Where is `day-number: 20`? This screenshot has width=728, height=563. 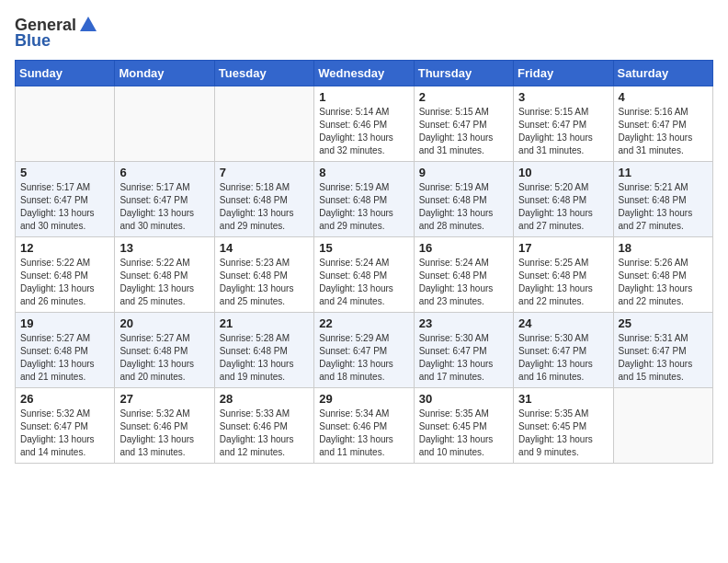
day-number: 20 is located at coordinates (164, 324).